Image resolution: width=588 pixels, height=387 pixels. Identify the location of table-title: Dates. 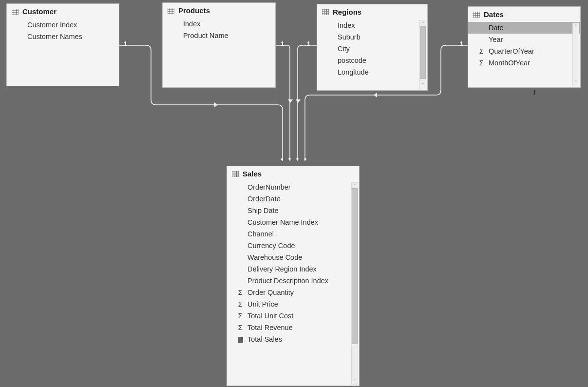
(494, 15).